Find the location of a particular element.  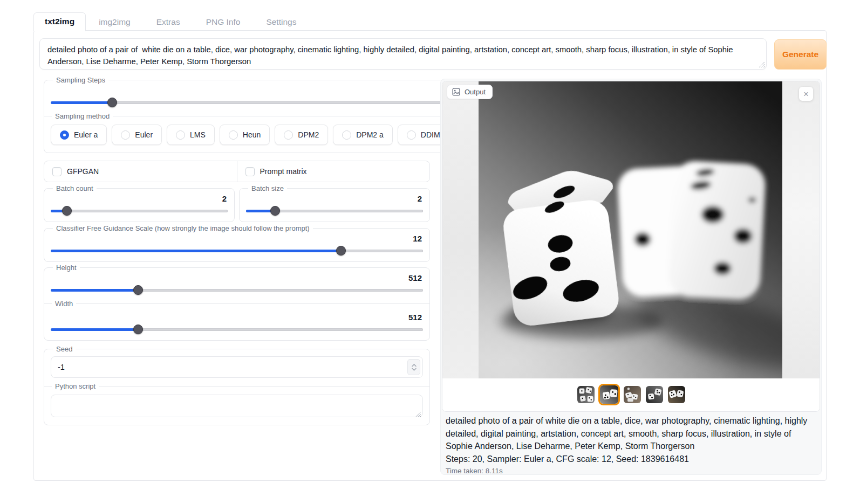

height-slider is located at coordinates (237, 290).